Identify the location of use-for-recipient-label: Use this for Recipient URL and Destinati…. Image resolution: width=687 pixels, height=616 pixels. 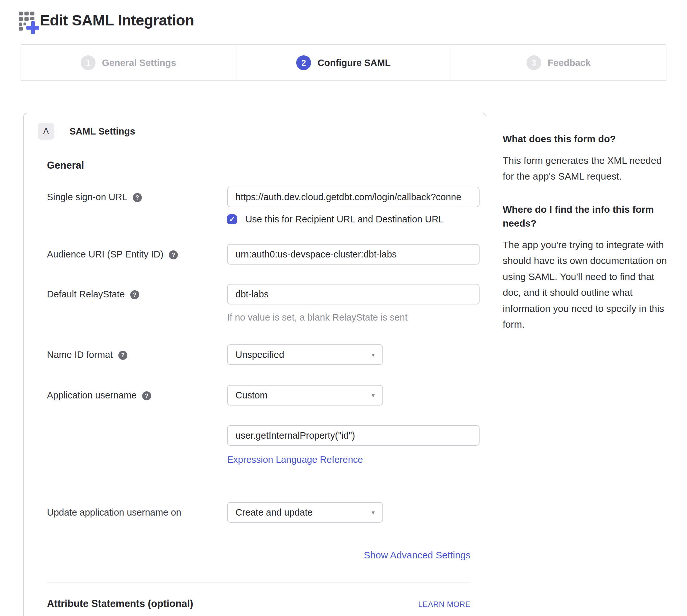
(344, 219).